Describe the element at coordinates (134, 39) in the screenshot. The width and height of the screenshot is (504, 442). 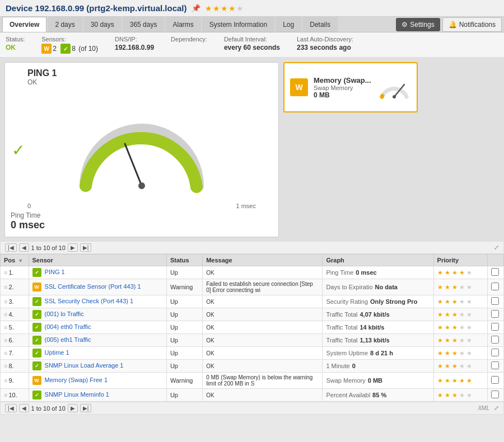
I see `dns-label: DNS/IP:` at that location.